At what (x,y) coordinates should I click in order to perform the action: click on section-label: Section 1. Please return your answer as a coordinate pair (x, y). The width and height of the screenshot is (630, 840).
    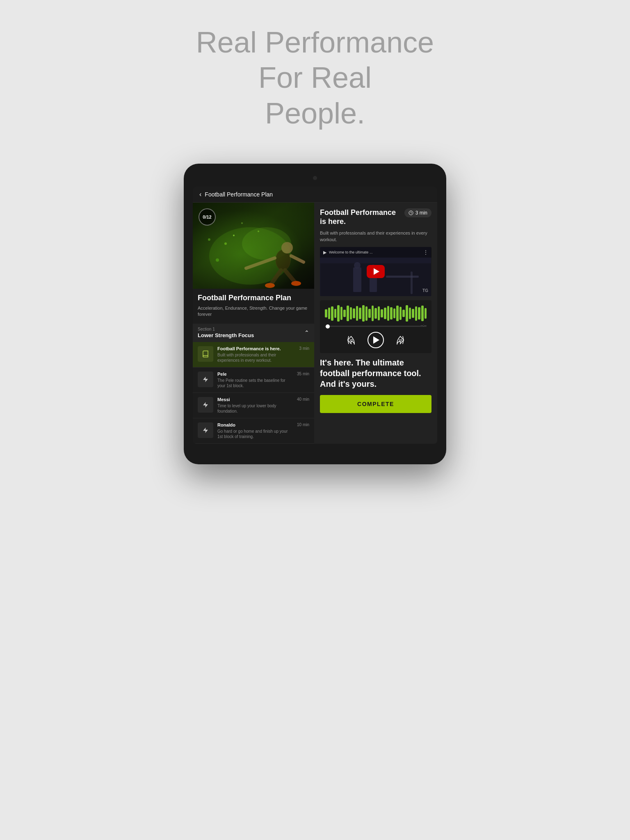
    Looking at the image, I should click on (226, 329).